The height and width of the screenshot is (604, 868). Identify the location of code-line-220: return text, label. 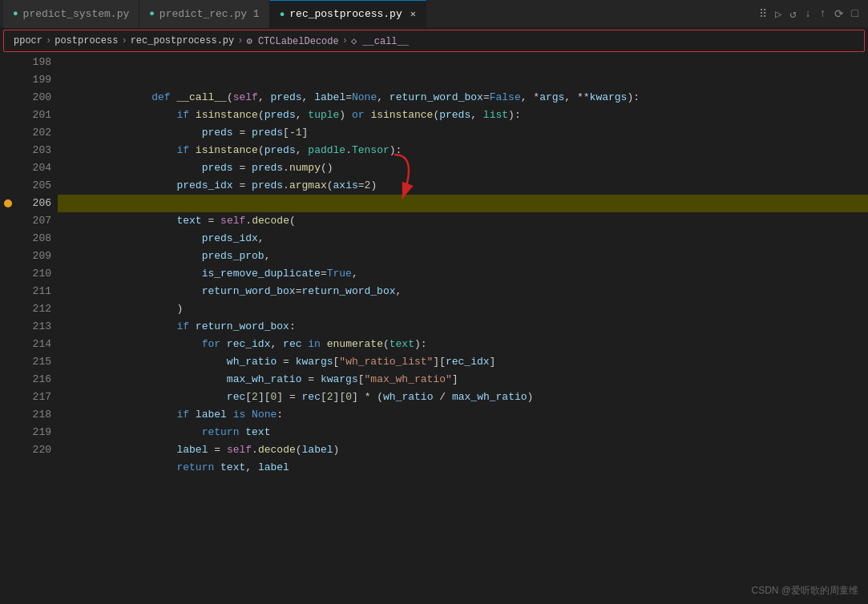
(463, 450).